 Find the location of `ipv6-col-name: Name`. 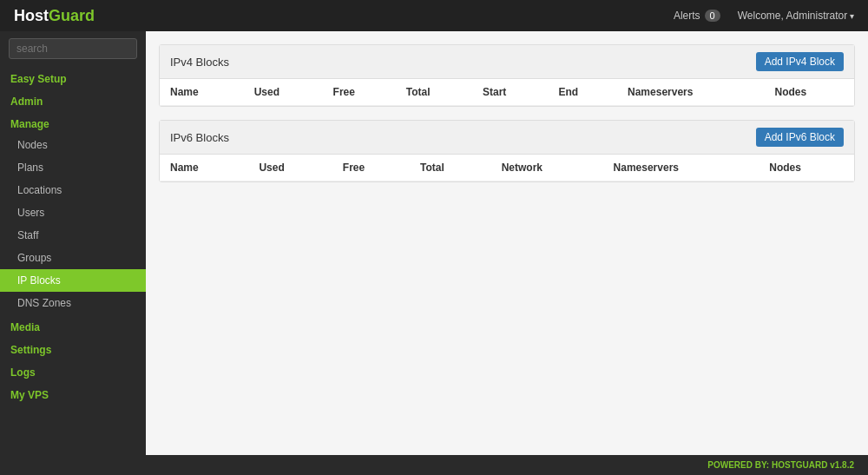

ipv6-col-name: Name is located at coordinates (204, 168).